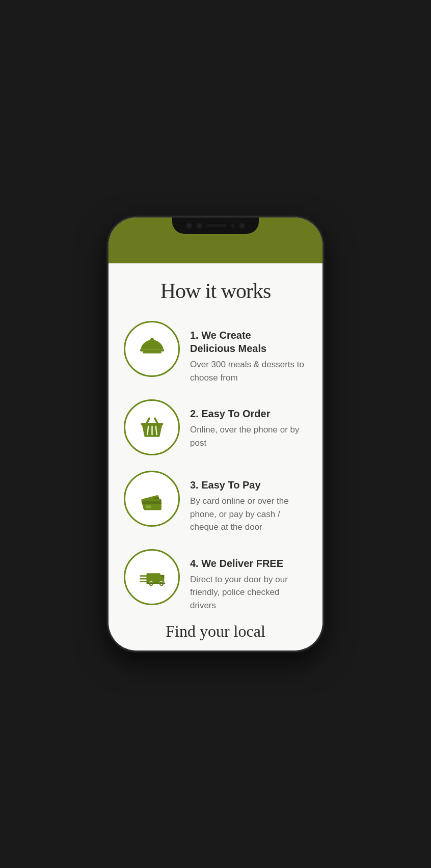 The image size is (431, 868). I want to click on step-1-desc: Over 300 meals & desserts to choose from, so click(249, 371).